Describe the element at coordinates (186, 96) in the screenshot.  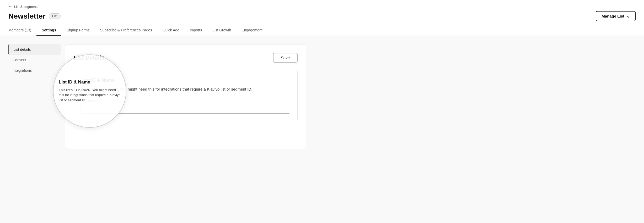
I see `list-id-card: List ID & Name This list's ID is RX2R. Y…` at that location.